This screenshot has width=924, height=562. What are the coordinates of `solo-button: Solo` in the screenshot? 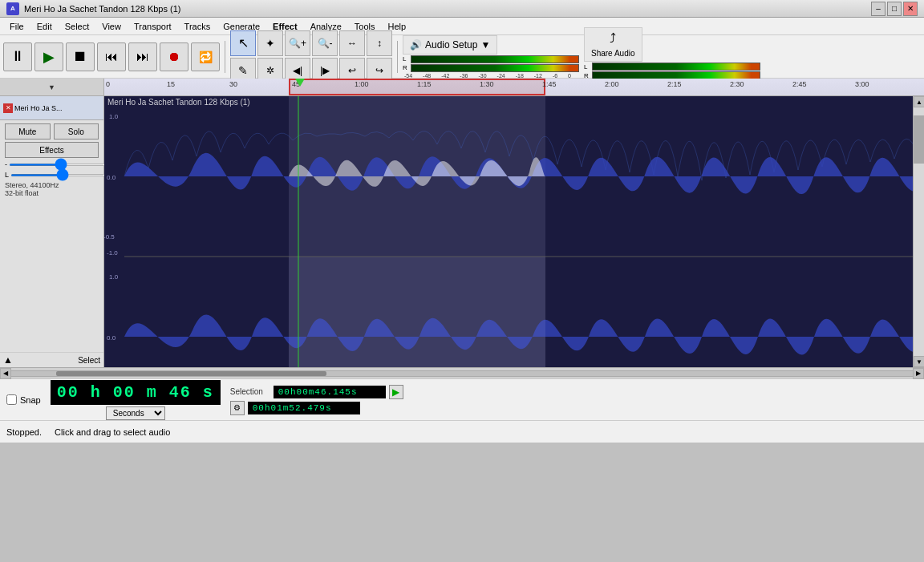 It's located at (77, 131).